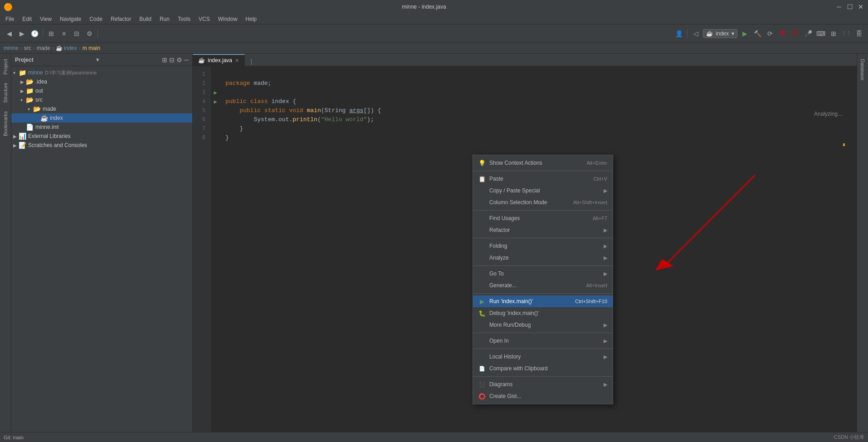  Describe the element at coordinates (89, 34) in the screenshot. I see `toolbar-settings-button: ⚙` at that location.